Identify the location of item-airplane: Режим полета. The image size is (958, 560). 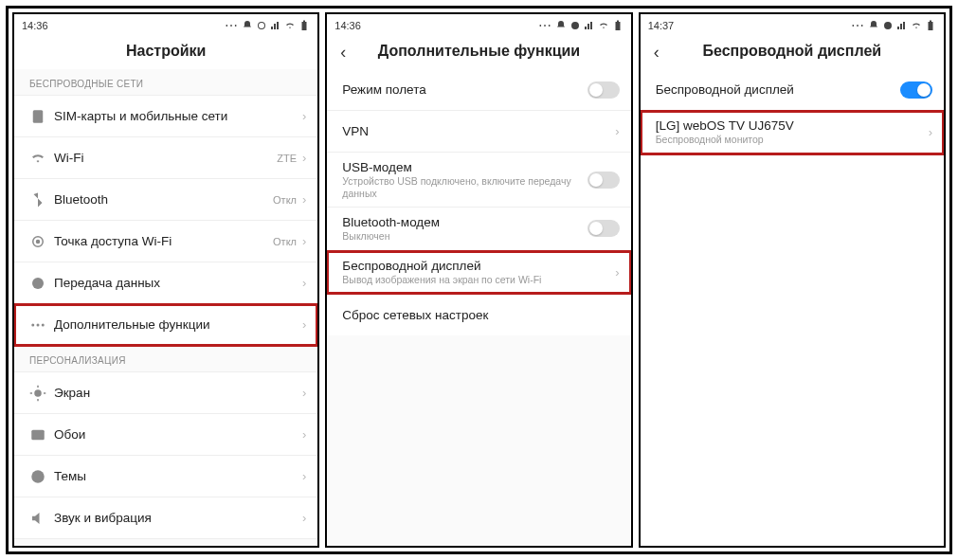
(479, 90).